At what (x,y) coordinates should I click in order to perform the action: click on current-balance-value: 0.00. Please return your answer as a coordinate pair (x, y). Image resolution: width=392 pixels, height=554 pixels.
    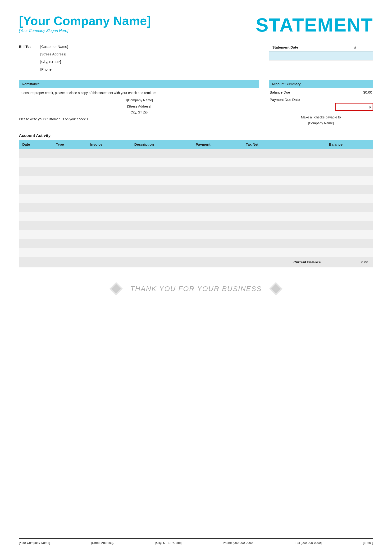
    Looking at the image, I should click on (349, 262).